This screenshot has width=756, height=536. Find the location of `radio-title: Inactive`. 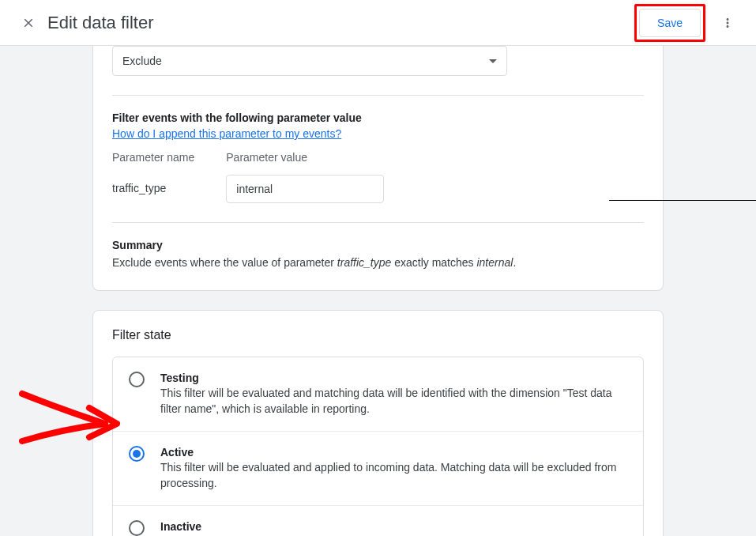

radio-title: Inactive is located at coordinates (395, 527).